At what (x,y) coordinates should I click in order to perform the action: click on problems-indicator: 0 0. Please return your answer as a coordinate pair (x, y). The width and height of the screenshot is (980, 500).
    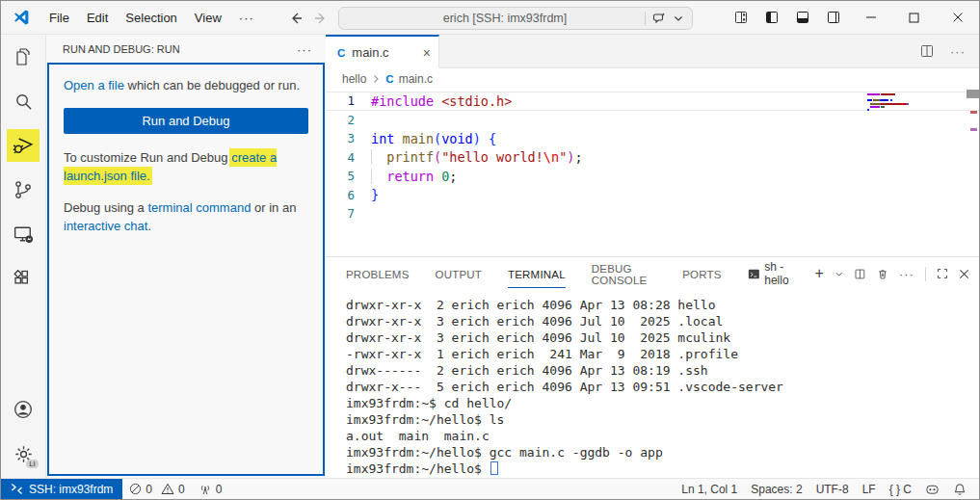
    Looking at the image, I should click on (156, 489).